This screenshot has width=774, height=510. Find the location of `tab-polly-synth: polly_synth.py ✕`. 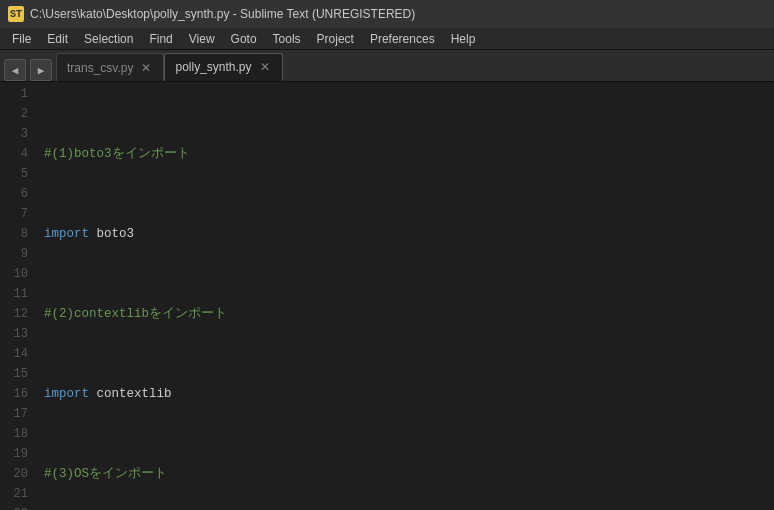

tab-polly-synth: polly_synth.py ✕ is located at coordinates (223, 67).